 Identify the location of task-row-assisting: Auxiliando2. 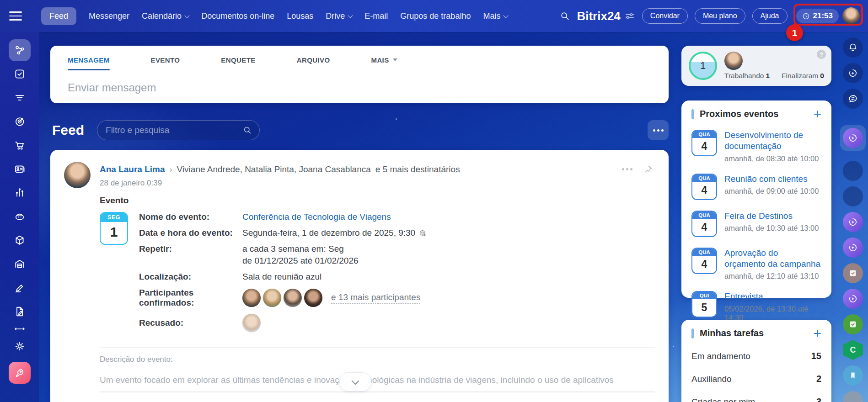
(756, 379).